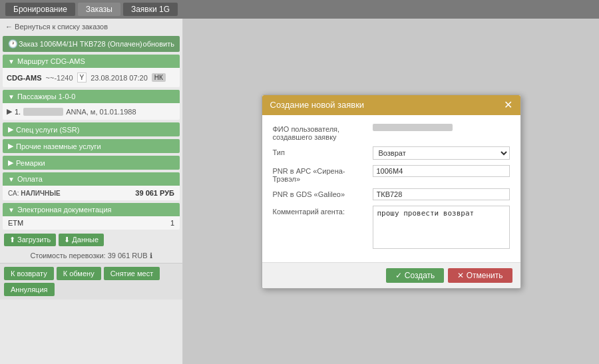 This screenshot has height=364, width=599. I want to click on section-ground: ▶ Прочие наземные услуги, so click(91, 146).